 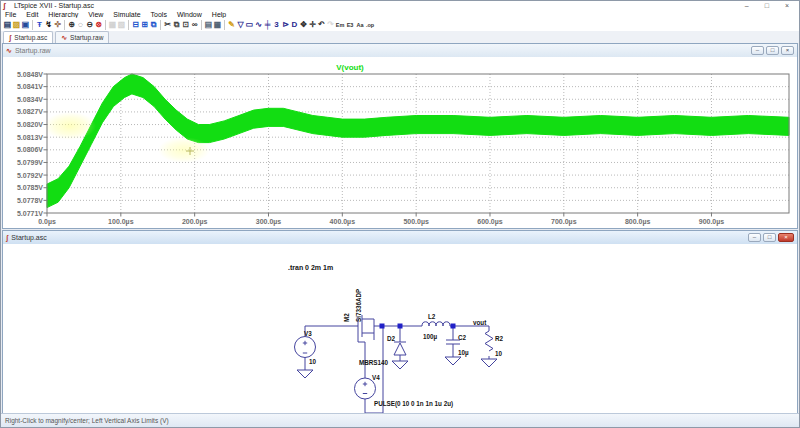 I want to click on undo-icon: ↶, so click(x=322, y=25).